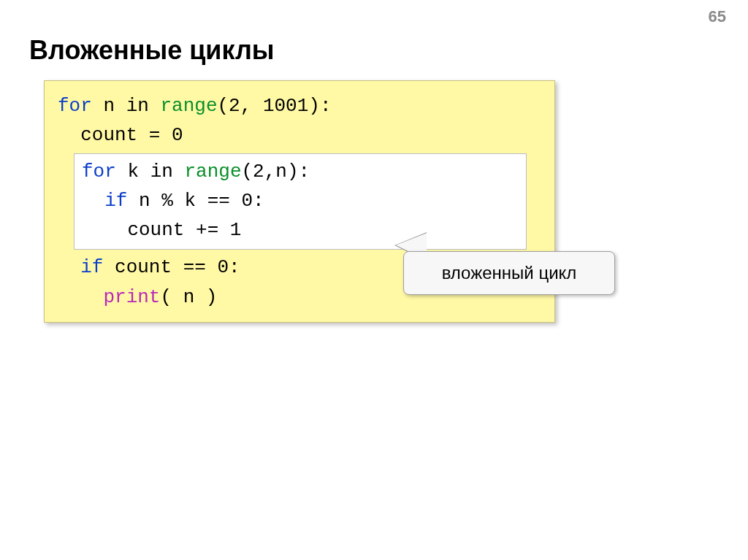 The width and height of the screenshot is (748, 560). I want to click on code-line-2: count = 0, so click(121, 135).